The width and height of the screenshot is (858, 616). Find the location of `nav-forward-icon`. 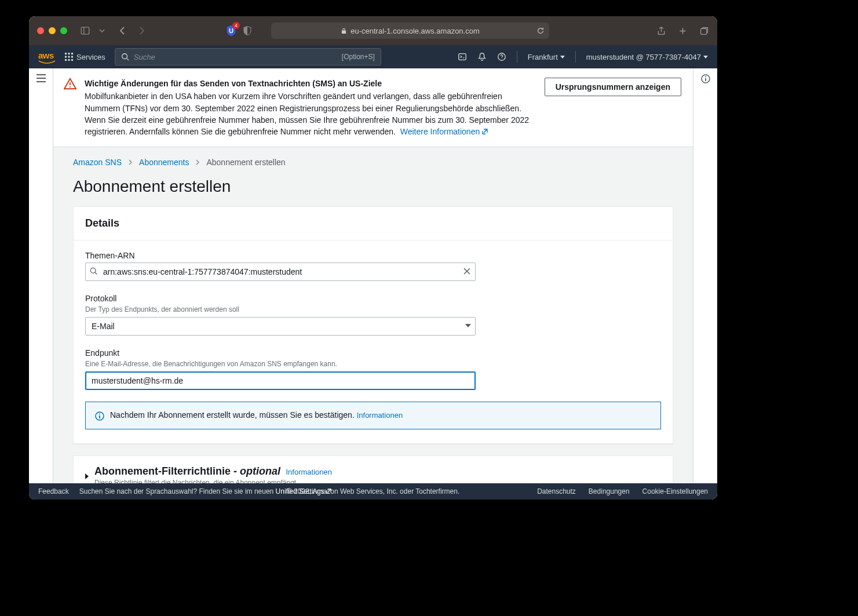

nav-forward-icon is located at coordinates (141, 31).